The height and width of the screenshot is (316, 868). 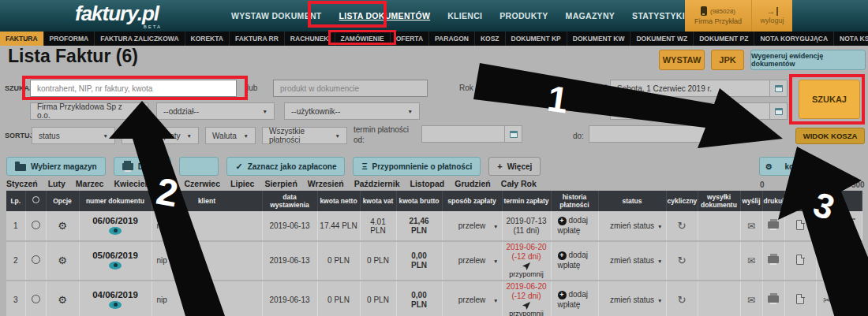 What do you see at coordinates (724, 39) in the screenshot?
I see `tab: DOKUMENT PZ` at bounding box center [724, 39].